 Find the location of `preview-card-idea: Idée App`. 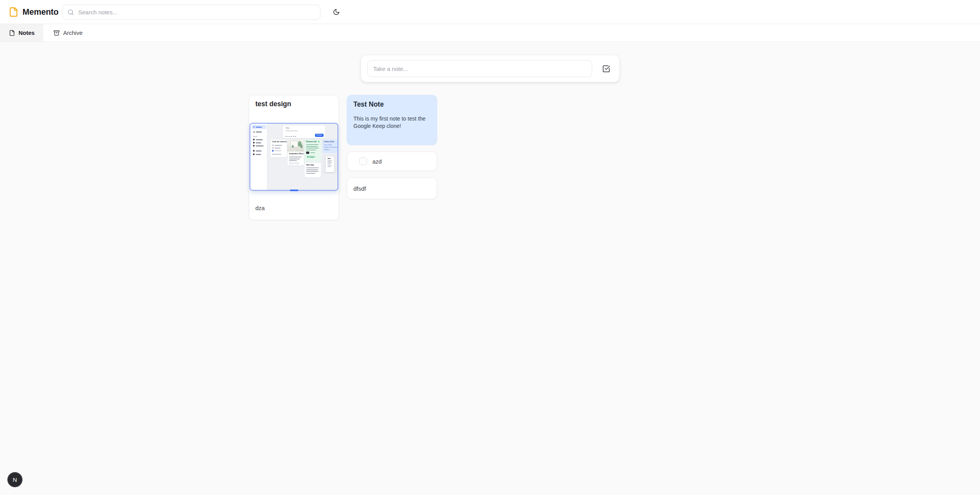

preview-card-idea: Idée App is located at coordinates (313, 170).